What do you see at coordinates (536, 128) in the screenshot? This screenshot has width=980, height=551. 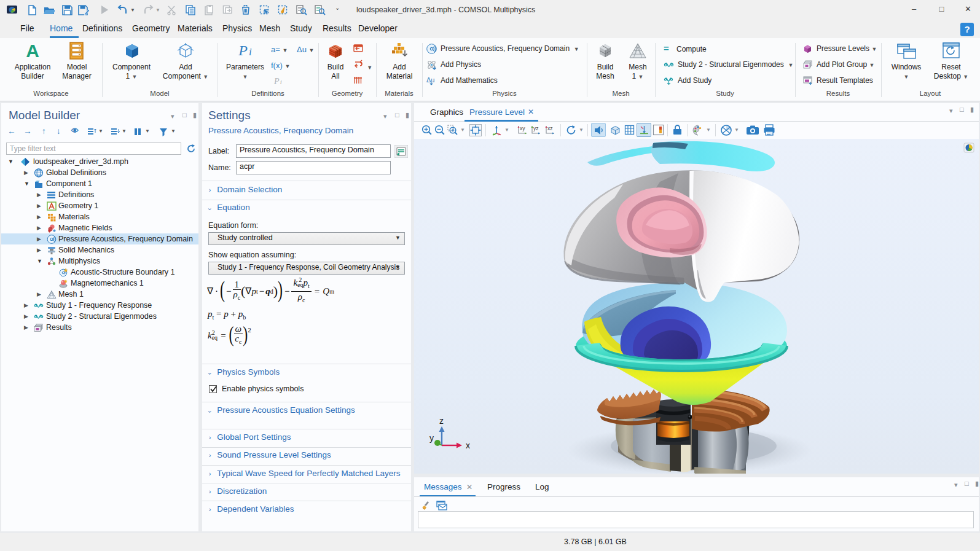 I see `svg-text: yz` at bounding box center [536, 128].